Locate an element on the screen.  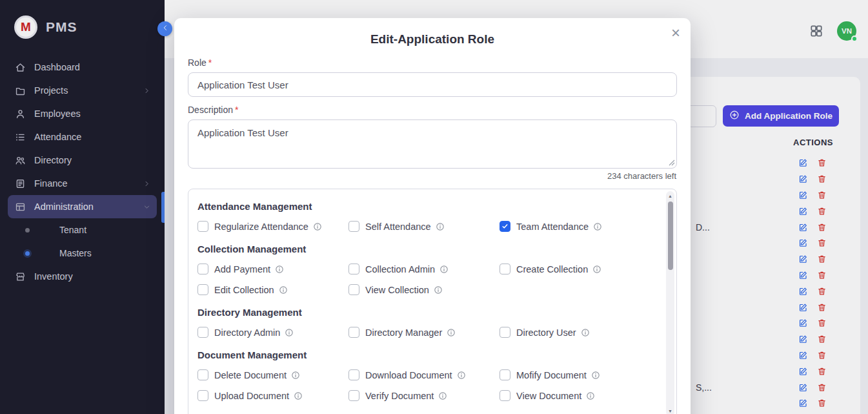
perm-label: Team Attendance is located at coordinates (552, 227).